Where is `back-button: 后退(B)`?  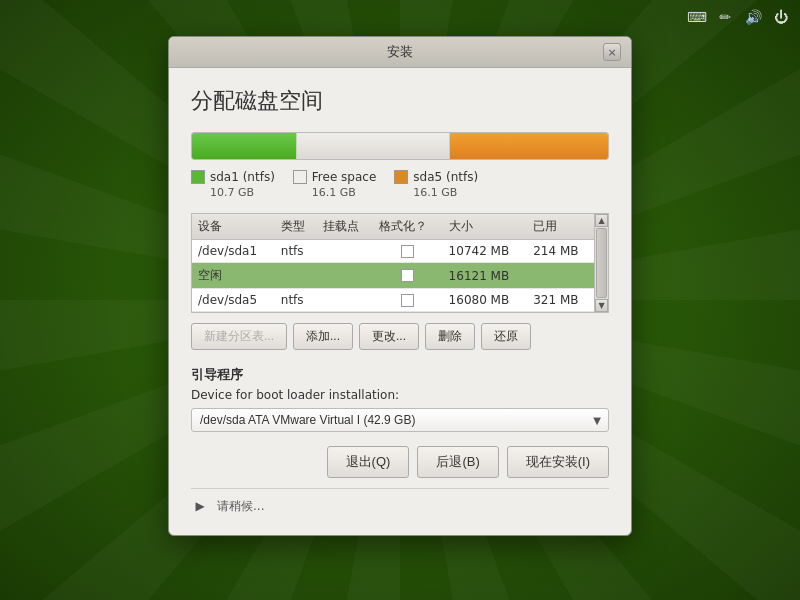 back-button: 后退(B) is located at coordinates (458, 462).